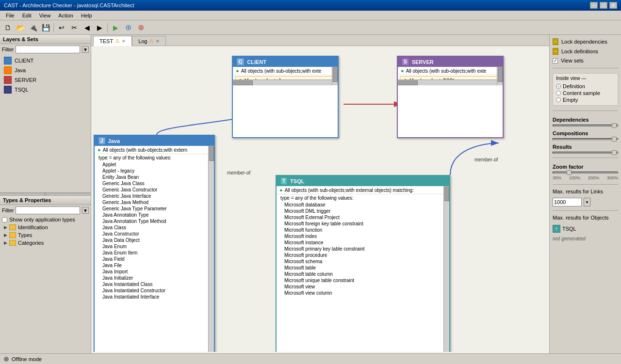 The image size is (621, 364). What do you see at coordinates (363, 249) in the screenshot?
I see `tsql-types-list: Microsoft database Microsoft DML trigger…` at bounding box center [363, 249].